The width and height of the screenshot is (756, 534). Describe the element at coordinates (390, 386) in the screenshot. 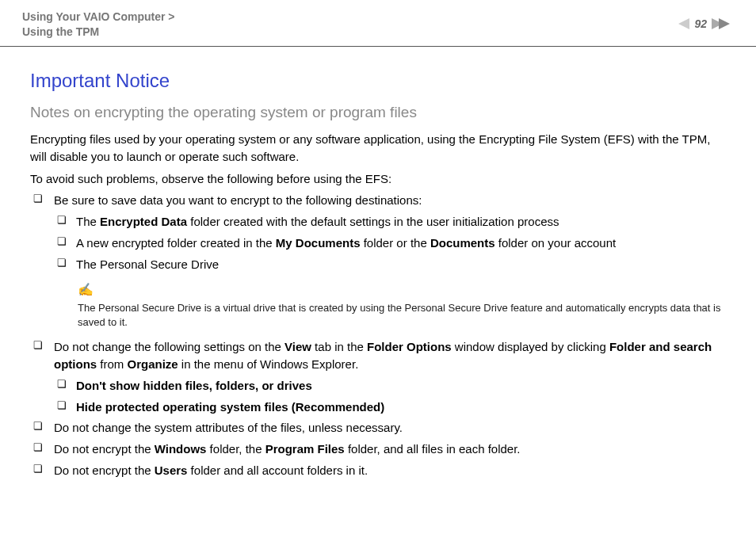

I see `list-item: Don't show hidden files, folders, or dri…` at that location.